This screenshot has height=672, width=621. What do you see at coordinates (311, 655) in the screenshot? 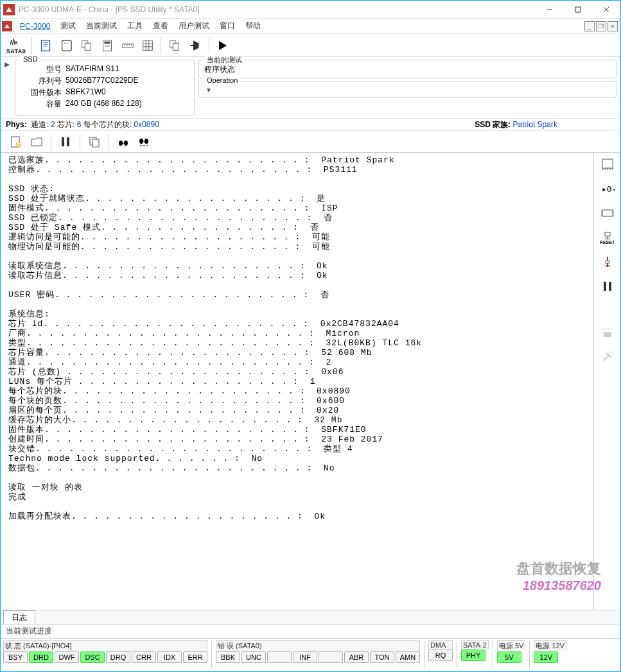
I see `status-bar: 状 态 (SATA0)-[PIO4] BSYDRDDWFDSCDRQCRRIDX…` at bounding box center [311, 655].